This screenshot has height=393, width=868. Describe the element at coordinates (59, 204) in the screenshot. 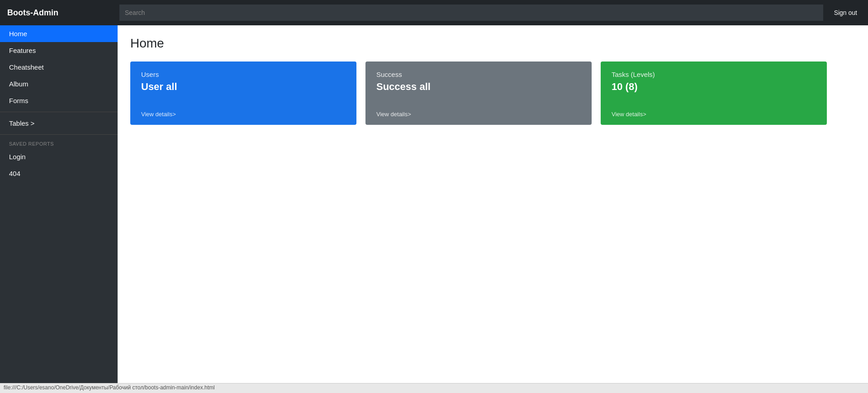

I see `sidebar: Home Features Cheatsheet Album Forms Tab…` at that location.